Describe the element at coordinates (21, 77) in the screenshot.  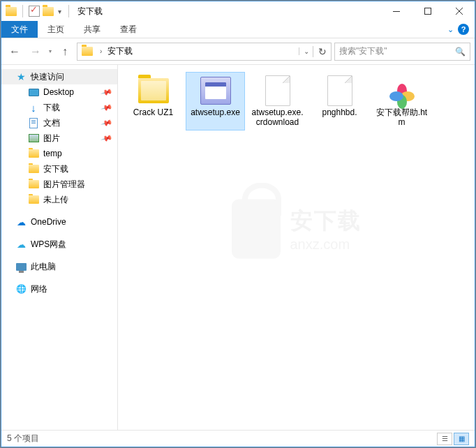
I see `star-icon: ★` at that location.